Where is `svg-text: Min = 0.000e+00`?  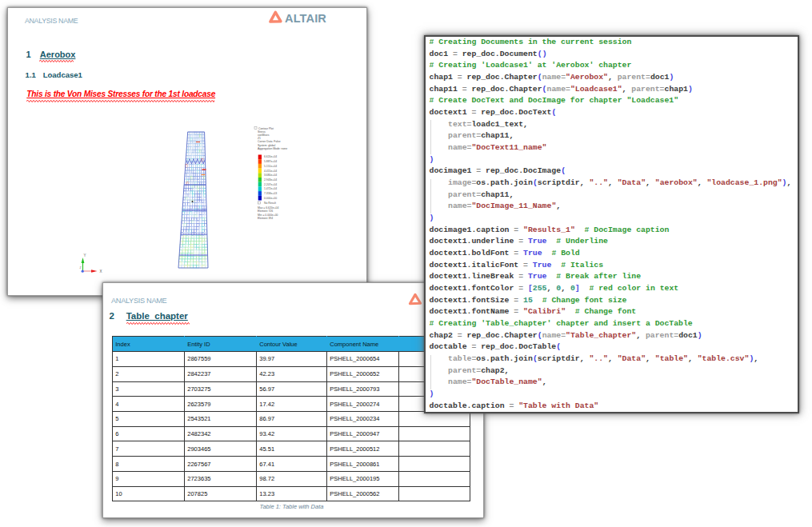 svg-text: Min = 0.000e+00 is located at coordinates (268, 215).